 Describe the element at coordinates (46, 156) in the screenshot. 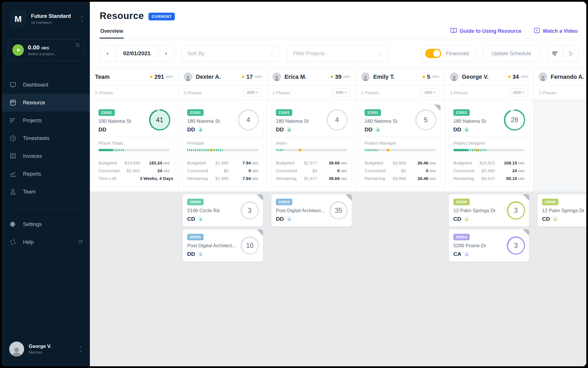

I see `sidebar-item-invoices: Invoices` at that location.